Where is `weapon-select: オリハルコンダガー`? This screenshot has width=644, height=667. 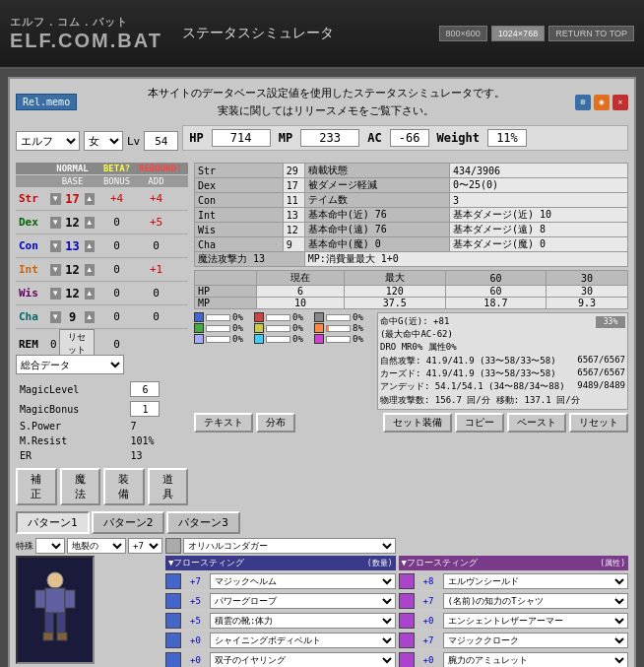 weapon-select: オリハルコンダガー is located at coordinates (290, 546).